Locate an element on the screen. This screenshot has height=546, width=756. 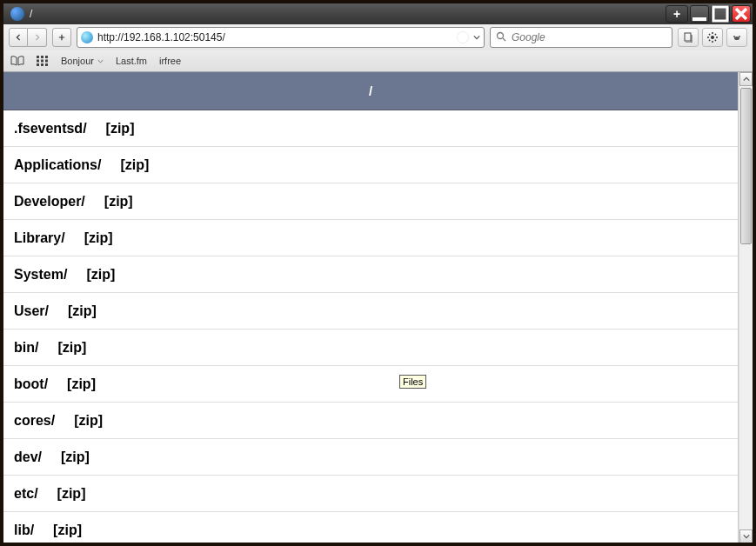
bookmark-label: Bonjour is located at coordinates (77, 61).